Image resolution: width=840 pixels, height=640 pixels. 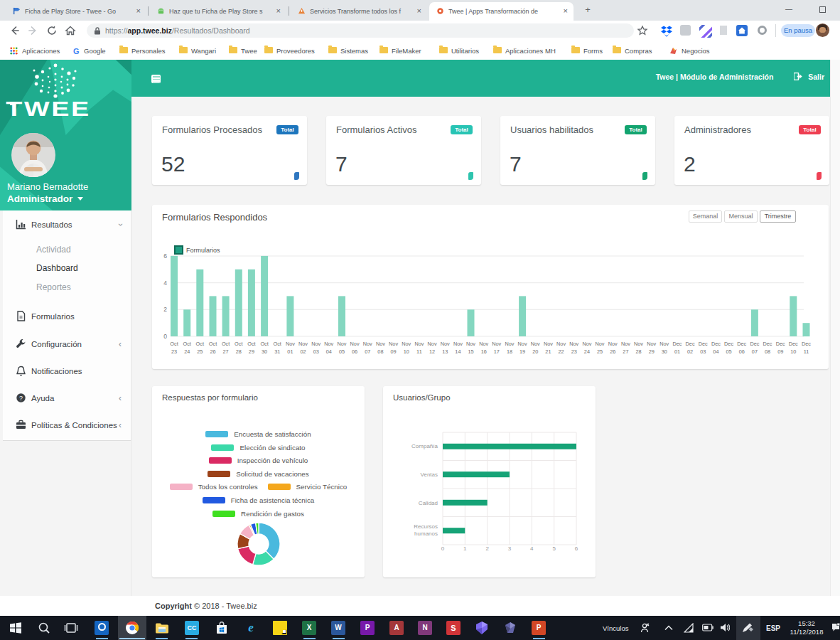 I want to click on svg-text: 12, so click(x=432, y=351).